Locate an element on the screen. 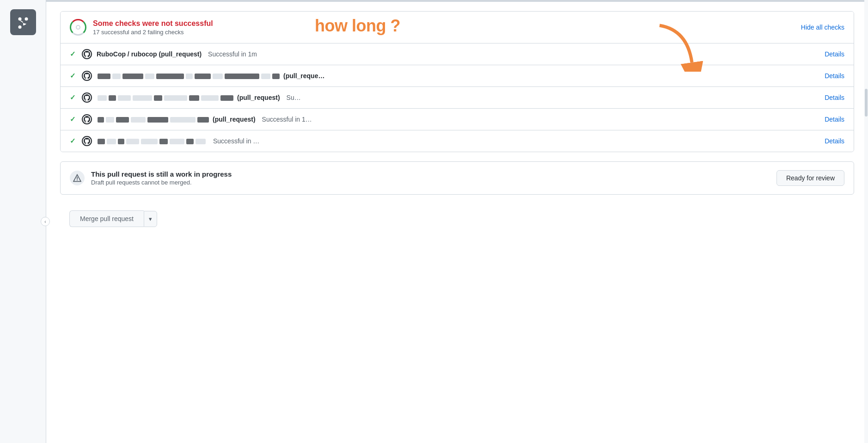 This screenshot has height=443, width=868. checks-title: Some checks were not successful is located at coordinates (447, 24).